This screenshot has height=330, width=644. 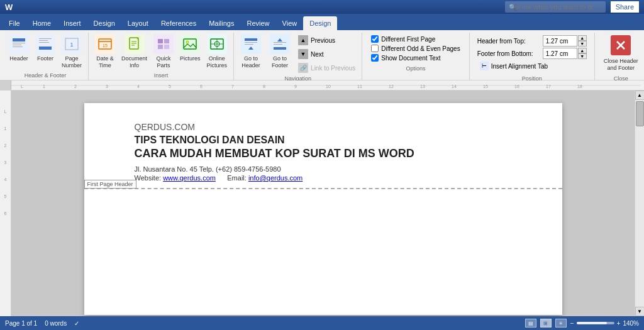 I want to click on spelling-icon: ✓, so click(x=77, y=323).